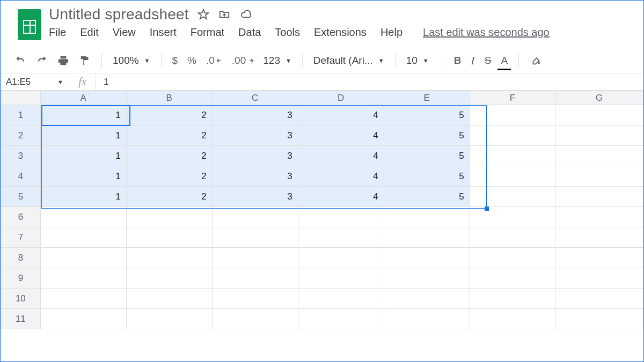 The height and width of the screenshot is (362, 644). I want to click on cell-A3: 1, so click(83, 156).